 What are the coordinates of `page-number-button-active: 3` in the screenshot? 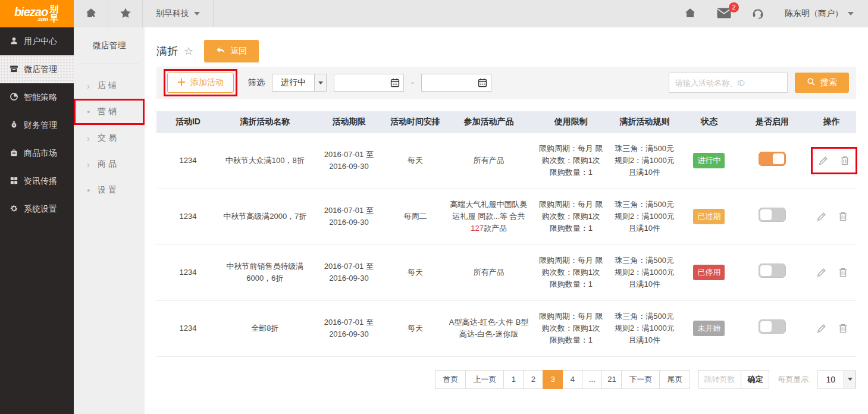 It's located at (553, 380).